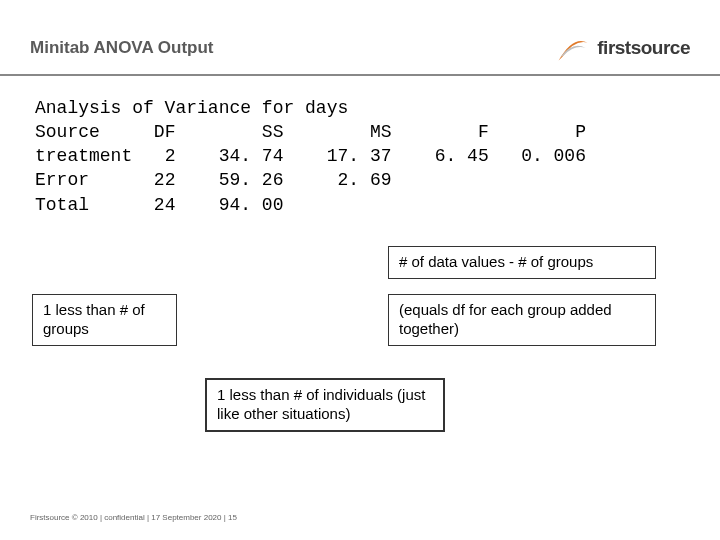 The image size is (720, 540). What do you see at coordinates (381, 132) in the screenshot?
I see `anova-col-ms: MS` at bounding box center [381, 132].